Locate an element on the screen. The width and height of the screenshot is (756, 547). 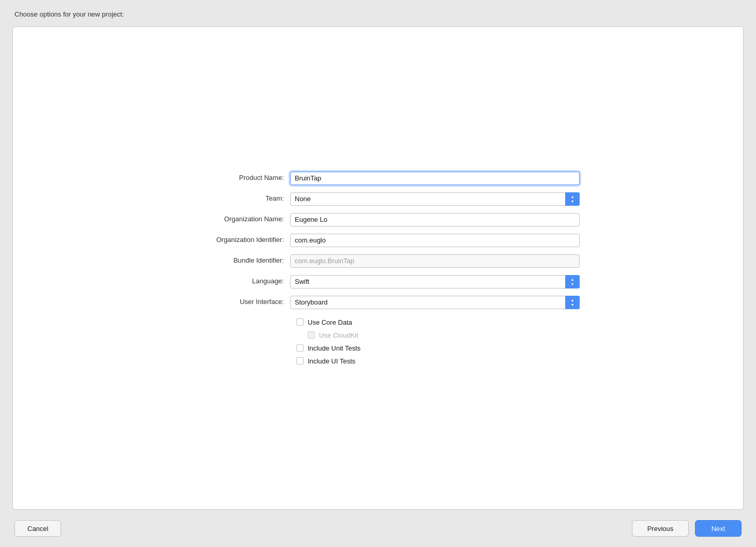
bundle-identifier-row: Bundle Identifier: is located at coordinates (378, 261).